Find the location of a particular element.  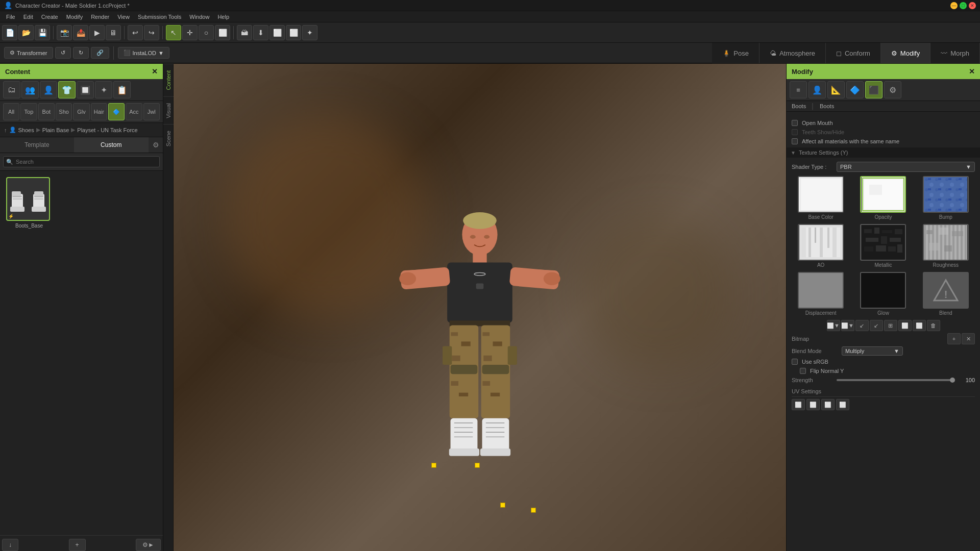

tab-pose: 🧍 Pose is located at coordinates (736, 53).